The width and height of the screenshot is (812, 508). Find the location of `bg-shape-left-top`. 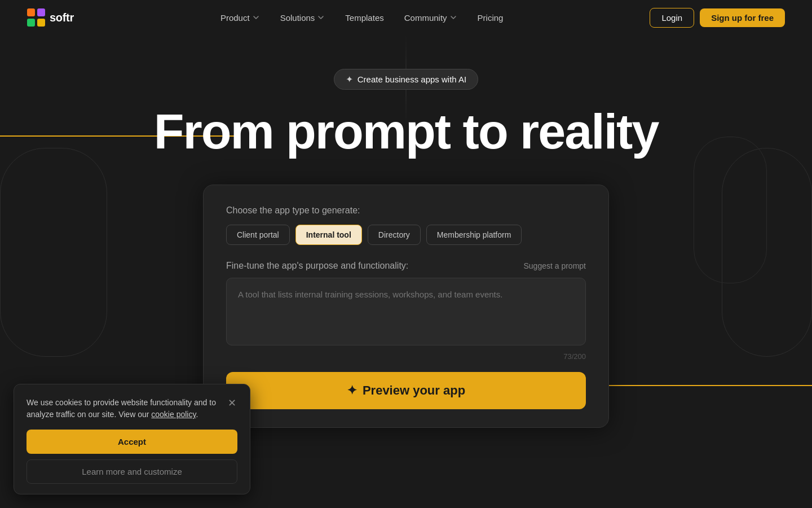

bg-shape-left-top is located at coordinates (54, 252).